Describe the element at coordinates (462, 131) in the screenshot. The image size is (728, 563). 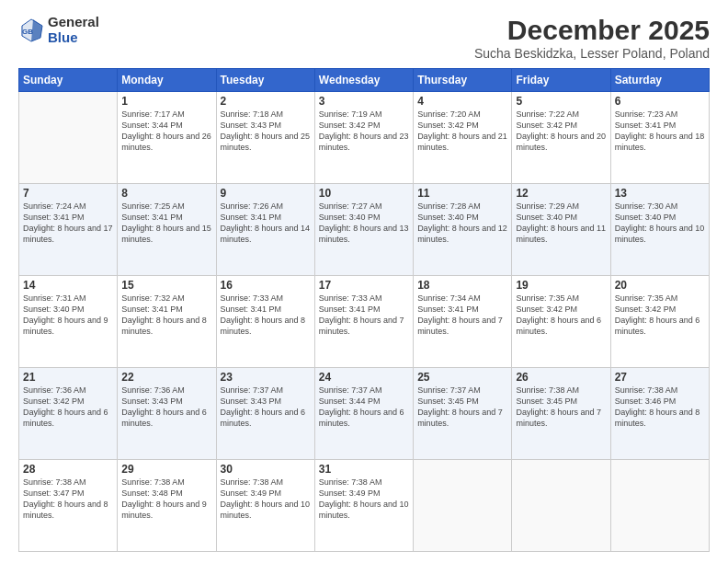
I see `day-info: Sunrise: 7:20 AMSunset: 3:42 PMDaylight:…` at that location.